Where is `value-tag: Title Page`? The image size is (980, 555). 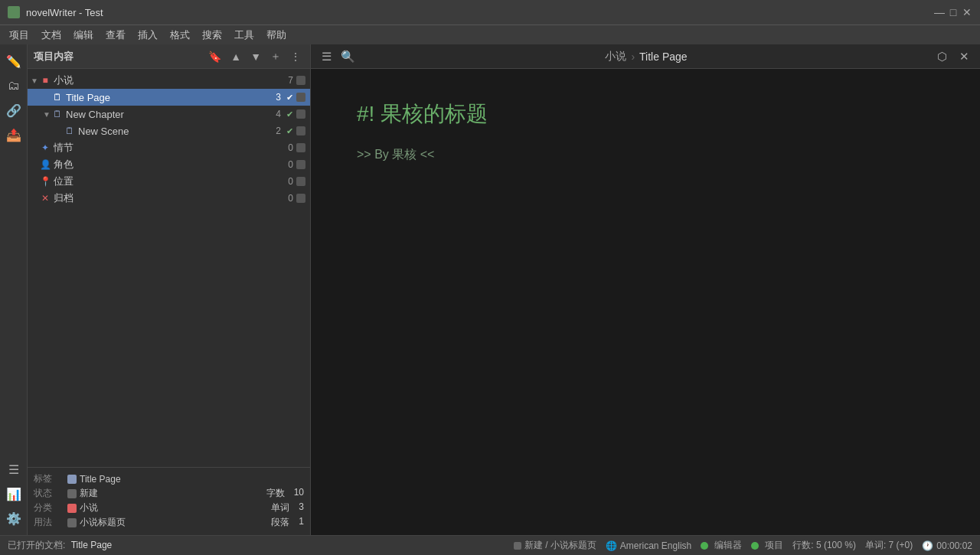
value-tag: Title Page is located at coordinates (100, 479).